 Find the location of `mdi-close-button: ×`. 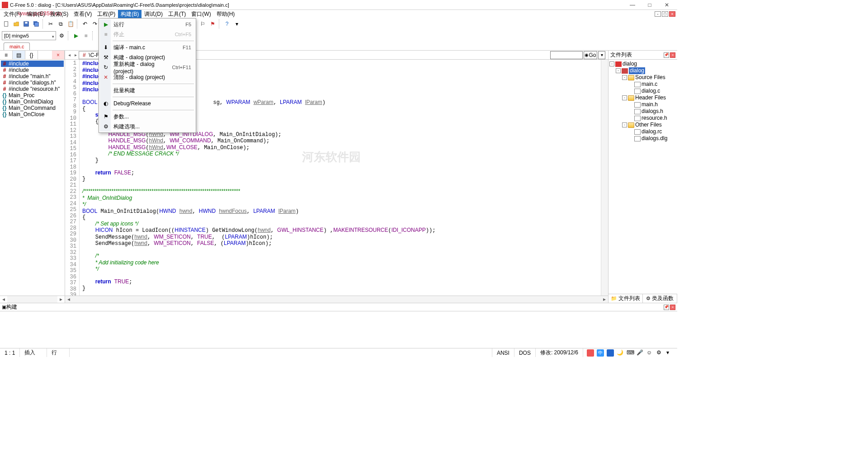

mdi-close-button: × is located at coordinates (672, 14).